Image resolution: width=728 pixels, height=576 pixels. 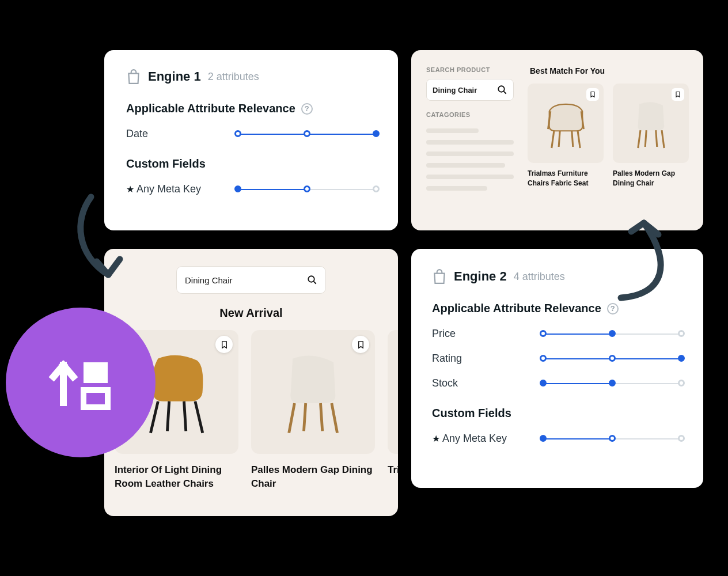 I want to click on engine2-subtitle: 4 attributes, so click(x=539, y=276).